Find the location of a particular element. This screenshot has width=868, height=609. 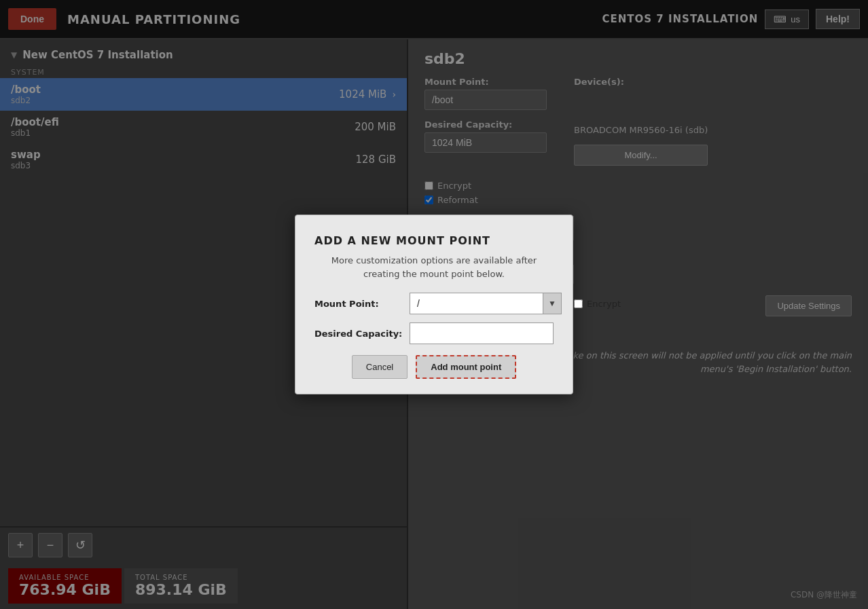

dialog-capacity-input is located at coordinates (482, 333).